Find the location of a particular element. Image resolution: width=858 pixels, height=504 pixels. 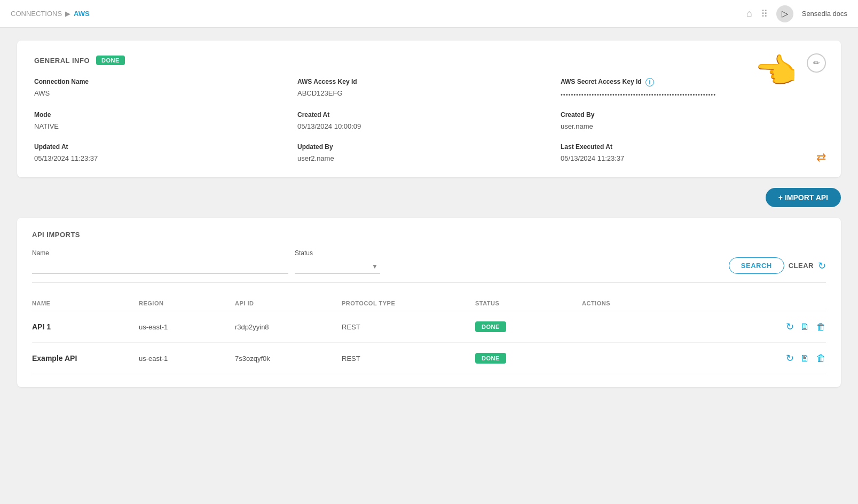

status-filter-field: Status DONE PENDING ERROR ▼ is located at coordinates (337, 262).